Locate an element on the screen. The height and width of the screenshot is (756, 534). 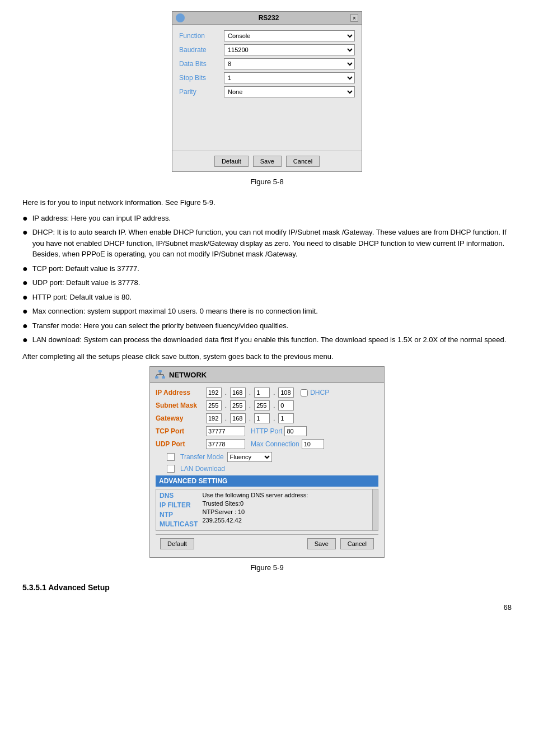
ip-filter-key: IP FILTER is located at coordinates (179, 505).